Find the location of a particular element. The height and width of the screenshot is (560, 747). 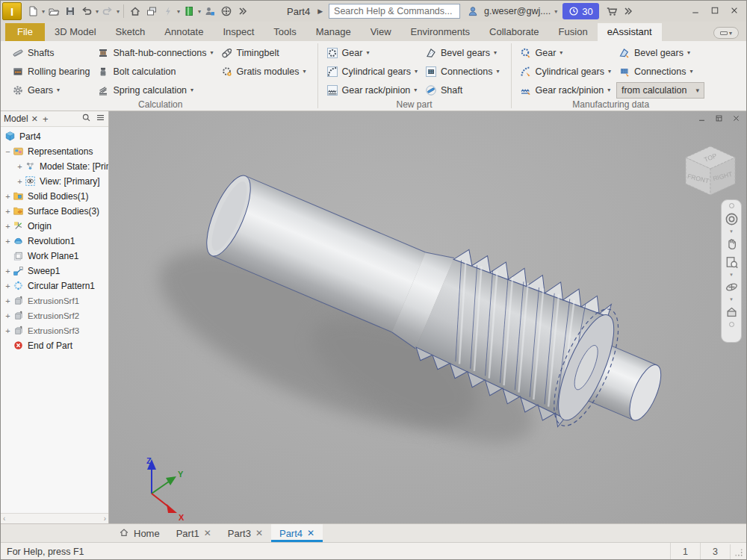

document-minimize-icon is located at coordinates (702, 119).